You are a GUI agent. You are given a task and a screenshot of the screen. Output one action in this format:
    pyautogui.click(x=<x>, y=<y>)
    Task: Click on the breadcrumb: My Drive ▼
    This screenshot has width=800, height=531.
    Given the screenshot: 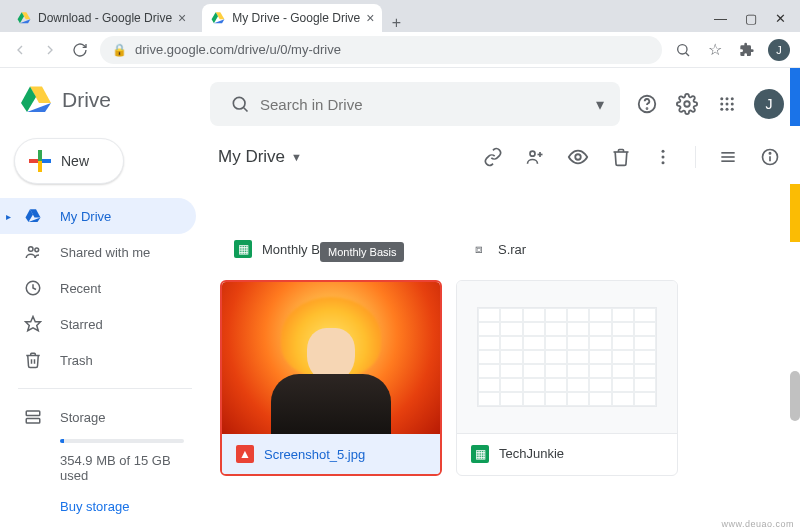 What is the action you would take?
    pyautogui.click(x=260, y=157)
    